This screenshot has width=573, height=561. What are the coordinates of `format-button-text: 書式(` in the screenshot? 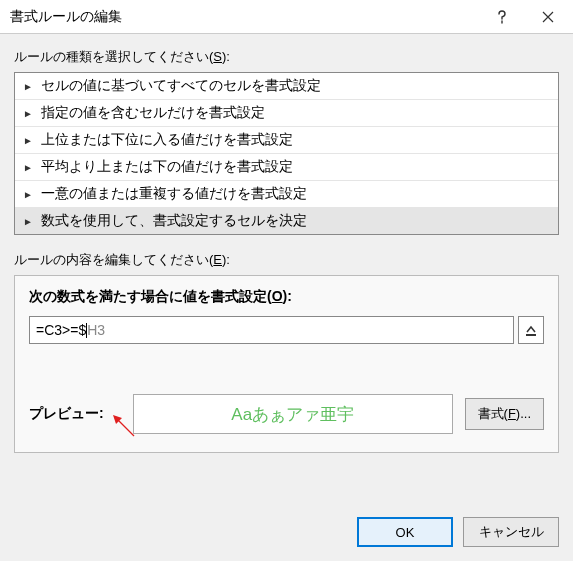 It's located at (493, 414).